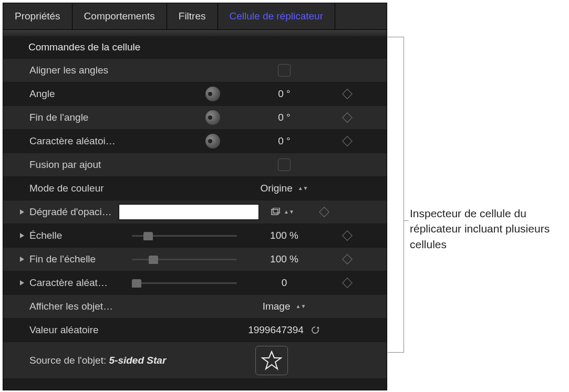 This screenshot has width=569, height=392. I want to click on slider-car-alea-ech, so click(184, 283).